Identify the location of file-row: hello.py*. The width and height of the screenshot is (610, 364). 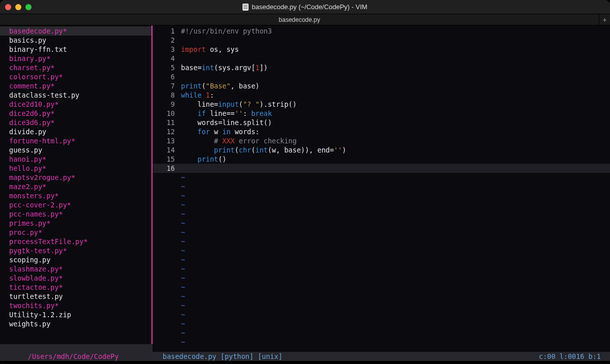
(76, 168).